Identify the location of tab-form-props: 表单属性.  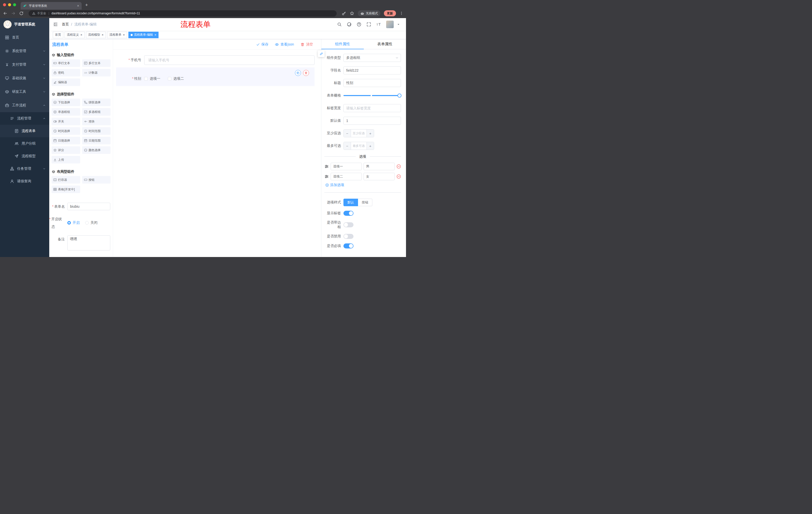
(385, 44).